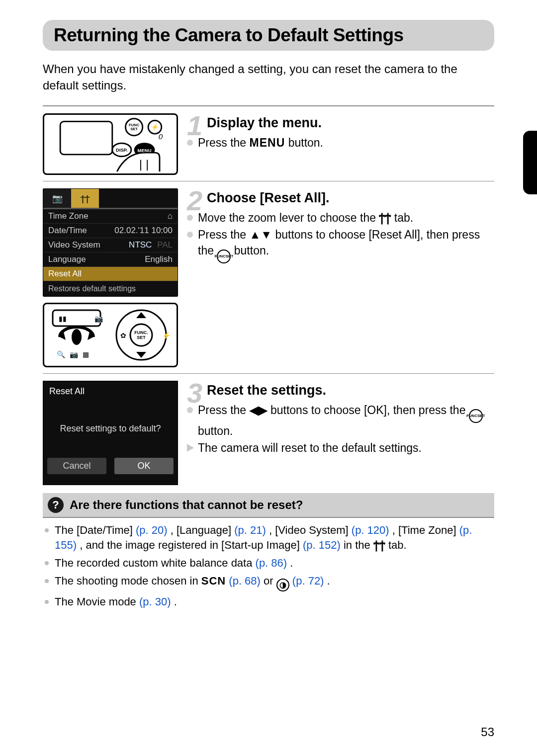 This screenshot has width=537, height=756. I want to click on menu-item-datetime: Date/Time 02.02.'11 10:00, so click(110, 231).